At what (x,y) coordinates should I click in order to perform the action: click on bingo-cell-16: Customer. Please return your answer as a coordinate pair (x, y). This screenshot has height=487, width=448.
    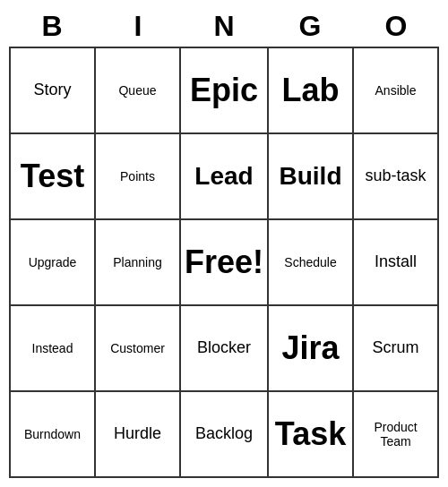
    Looking at the image, I should click on (138, 349).